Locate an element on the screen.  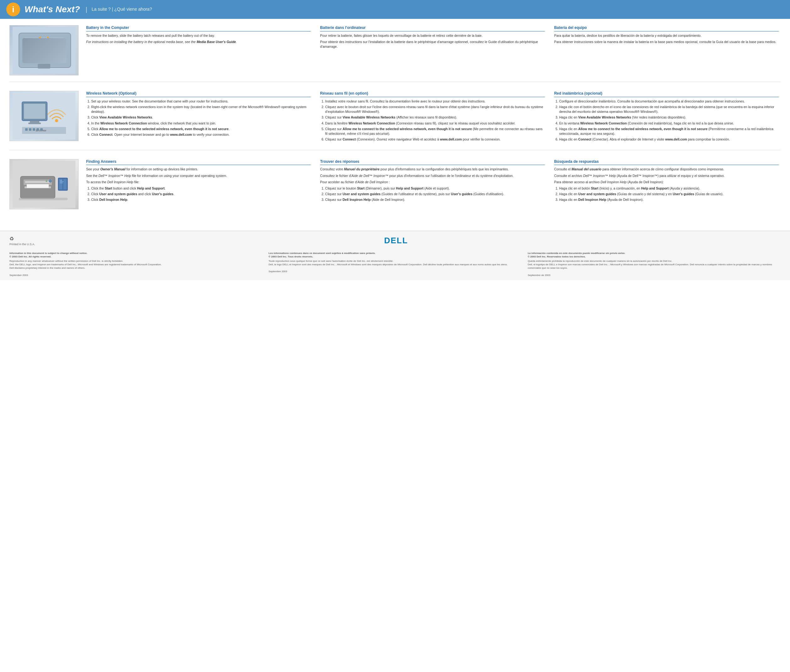
battery-italic-bold-en: Media Base User's Guide is located at coordinates (216, 42).